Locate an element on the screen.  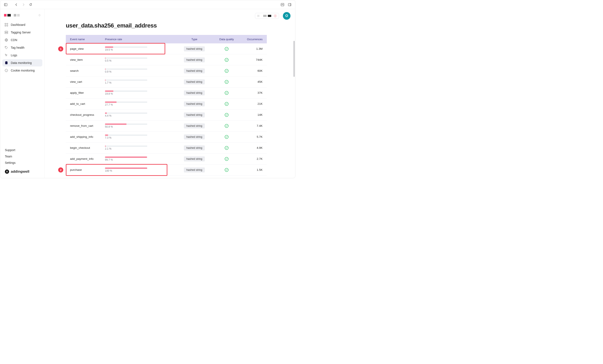
occurrences-cell: 4.9K is located at coordinates (253, 148).